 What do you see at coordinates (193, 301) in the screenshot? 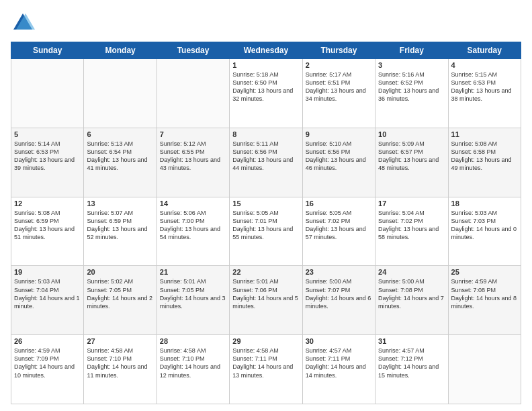
I see `calendar-cell: 21Sunrise: 5:01 AM Sunset: 7:05 PM Dayli…` at bounding box center [193, 301].